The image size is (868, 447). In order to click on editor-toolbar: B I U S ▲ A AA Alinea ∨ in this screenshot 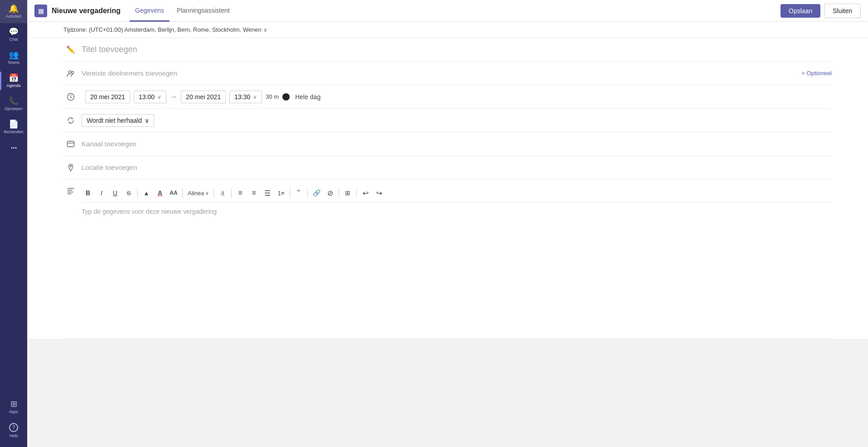, I will do `click(457, 193)`.